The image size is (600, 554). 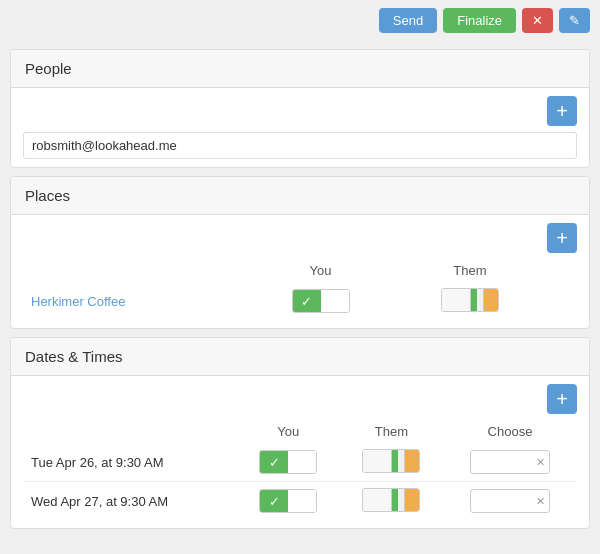 What do you see at coordinates (300, 128) in the screenshot?
I see `people-section-body: + robsmith@lookahead.me` at bounding box center [300, 128].